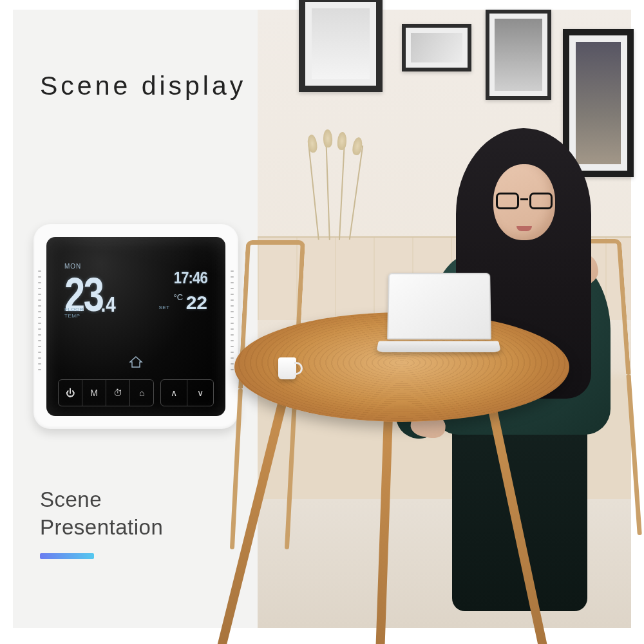  I want to click on timer-button: ⏱, so click(117, 393).